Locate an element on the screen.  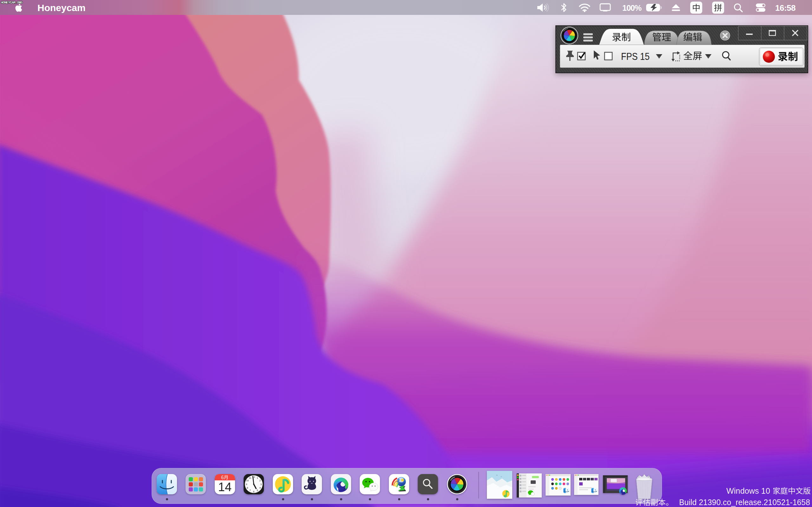
svg-text: FPS 15 is located at coordinates (636, 56).